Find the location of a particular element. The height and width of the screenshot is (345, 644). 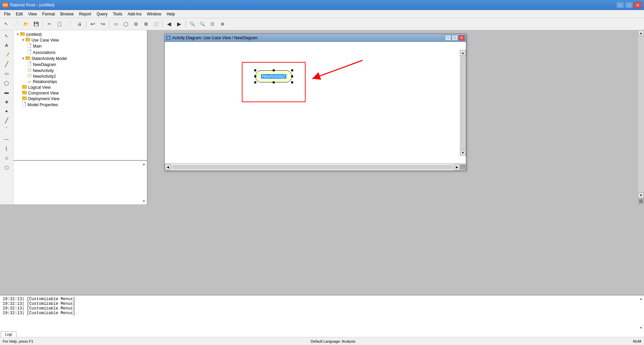

handle-ml is located at coordinates (255, 76).